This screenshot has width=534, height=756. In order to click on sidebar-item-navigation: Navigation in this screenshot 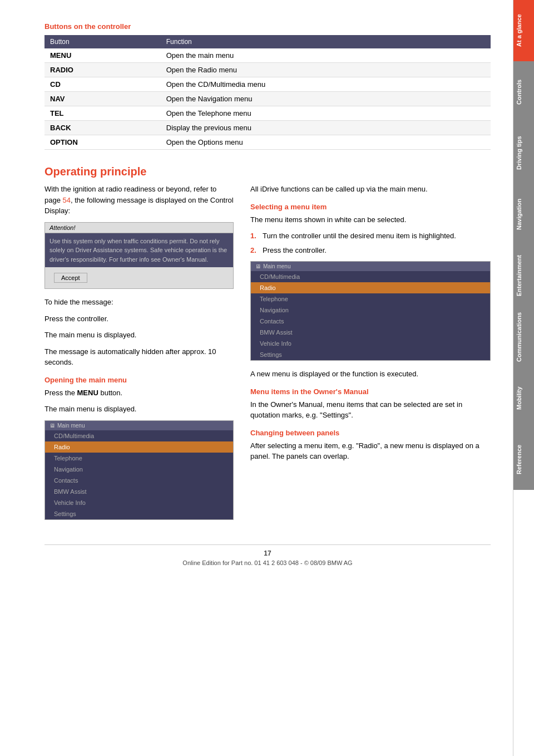, I will do `click(524, 214)`.